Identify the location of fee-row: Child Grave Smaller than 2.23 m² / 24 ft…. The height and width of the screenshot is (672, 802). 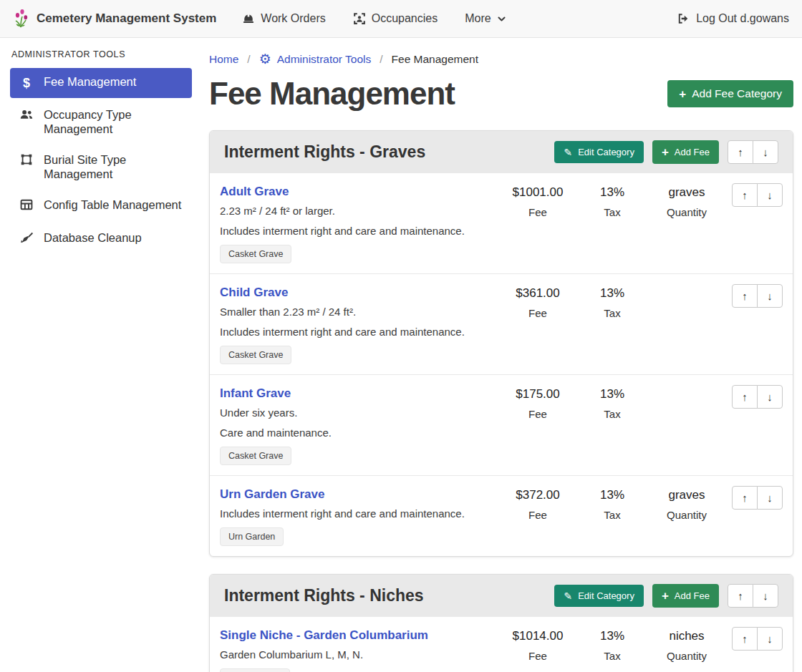
(501, 323).